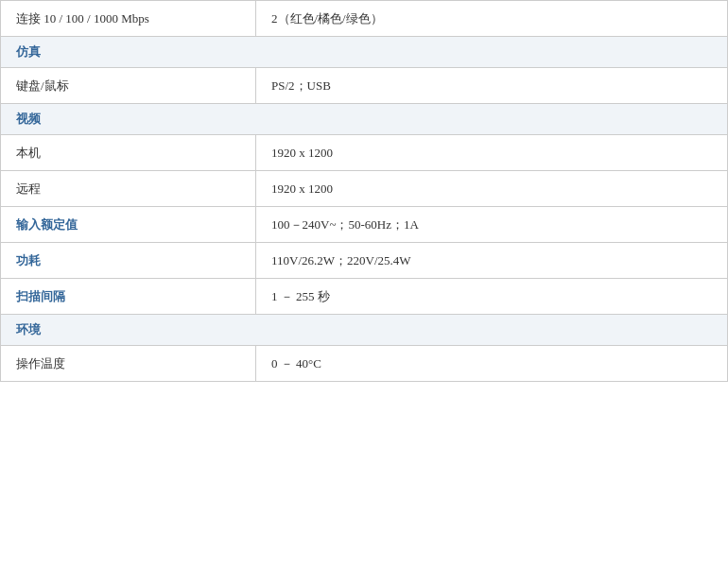 This screenshot has height=569, width=728. What do you see at coordinates (129, 261) in the screenshot?
I see `row-label-7: 功耗` at bounding box center [129, 261].